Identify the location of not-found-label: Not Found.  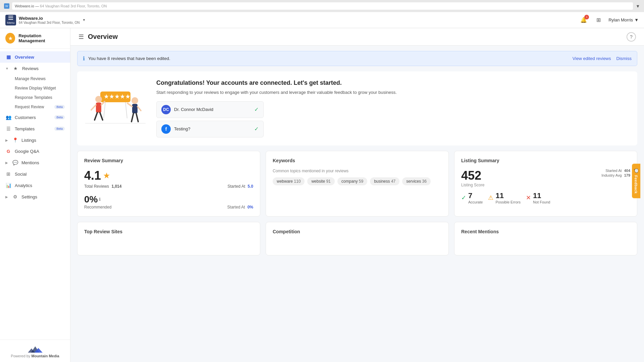
(541, 202).